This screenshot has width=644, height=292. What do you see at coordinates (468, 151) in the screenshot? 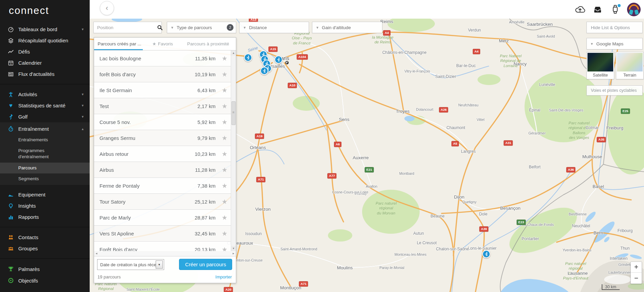
I see `map-city-label: Langres` at bounding box center [468, 151].